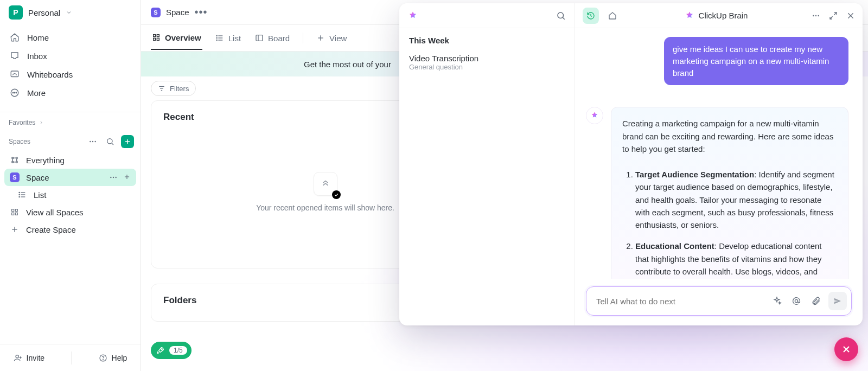  Describe the element at coordinates (178, 12) in the screenshot. I see `breadcrumb-title: Space` at that location.